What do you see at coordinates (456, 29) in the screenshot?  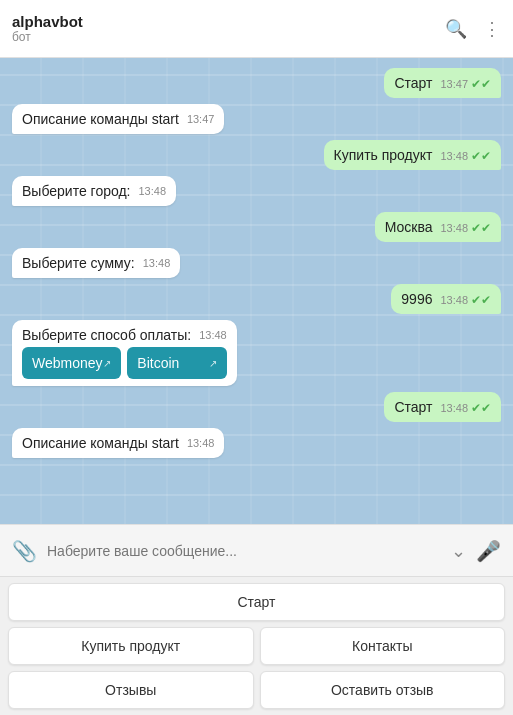 I see `search-icon: 🔍` at bounding box center [456, 29].